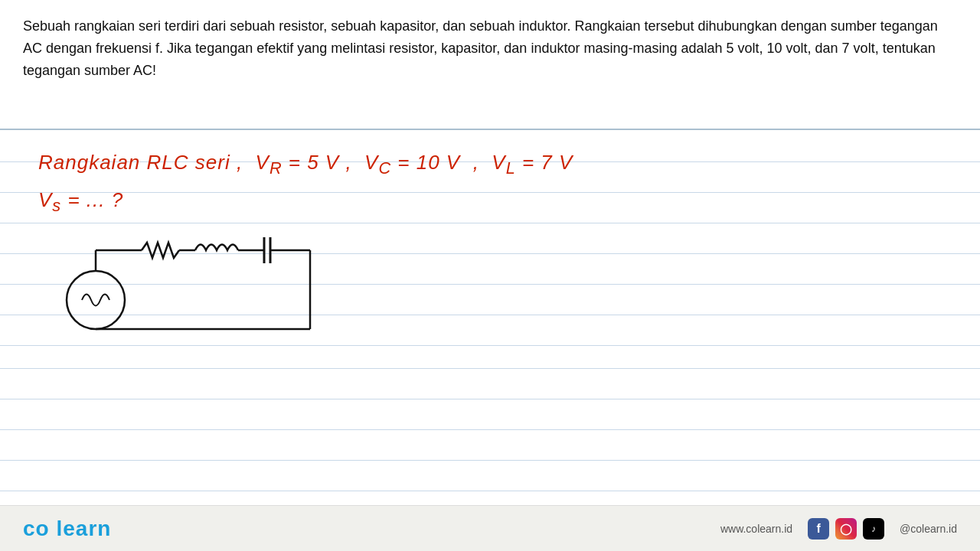 The image size is (980, 551). I want to click on circuit-diagram, so click(211, 281).